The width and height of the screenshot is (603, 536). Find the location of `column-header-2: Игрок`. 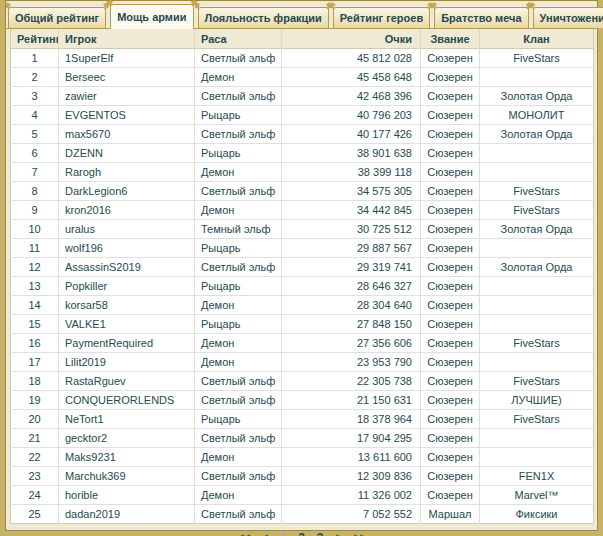

column-header-2: Игрок is located at coordinates (127, 39).